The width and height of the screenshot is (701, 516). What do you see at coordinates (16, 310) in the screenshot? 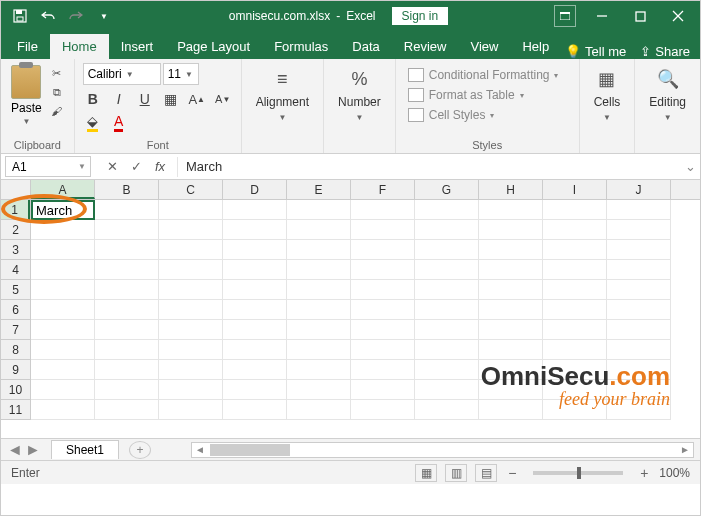
I see `row-header-6: 6` at bounding box center [16, 310].